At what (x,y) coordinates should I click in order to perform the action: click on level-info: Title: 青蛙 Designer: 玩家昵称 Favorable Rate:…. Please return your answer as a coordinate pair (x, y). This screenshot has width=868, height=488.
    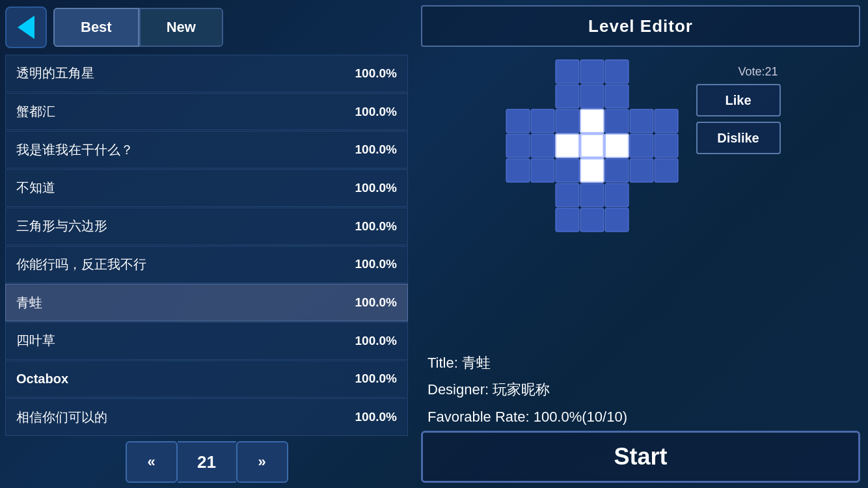
    Looking at the image, I should click on (640, 390).